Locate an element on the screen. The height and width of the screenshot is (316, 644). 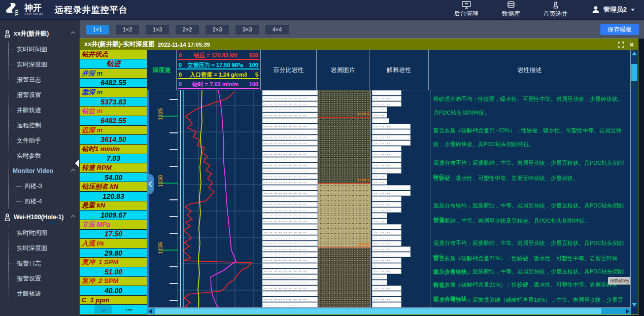
param-value-text: 120.83 is located at coordinates (114, 196).